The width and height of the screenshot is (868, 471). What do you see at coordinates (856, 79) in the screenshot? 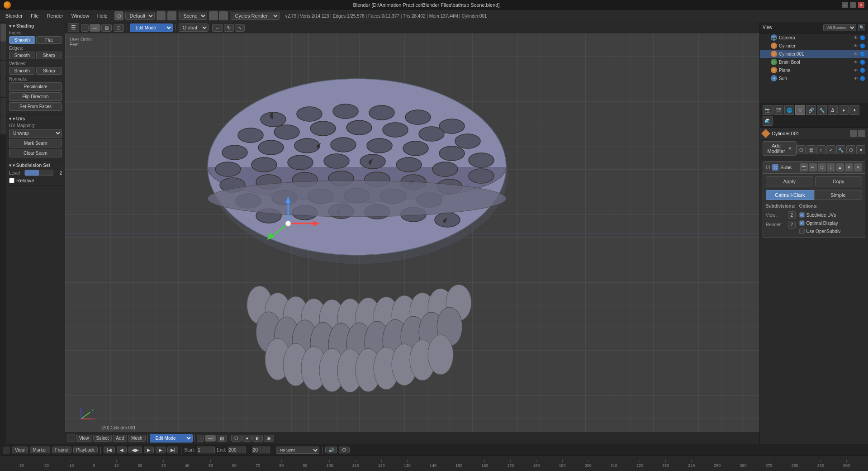
I see `sun-eye-btn: 👁` at bounding box center [856, 79].